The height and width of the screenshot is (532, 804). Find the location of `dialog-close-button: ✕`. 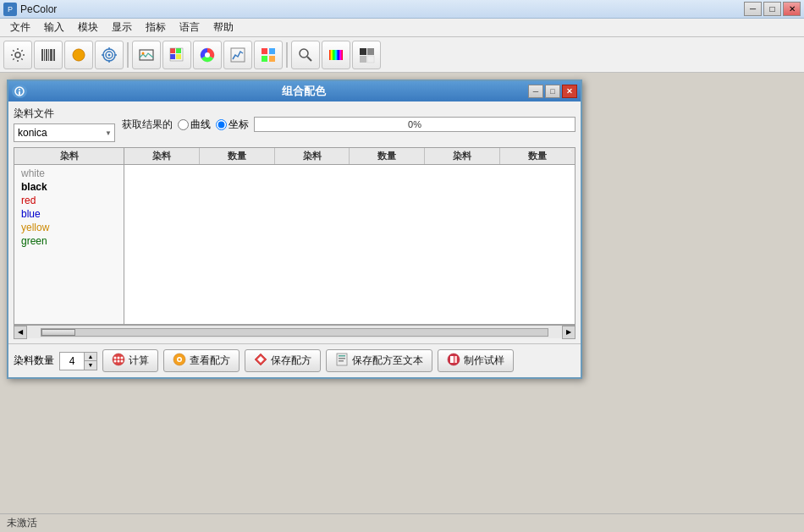

dialog-close-button: ✕ is located at coordinates (570, 91).